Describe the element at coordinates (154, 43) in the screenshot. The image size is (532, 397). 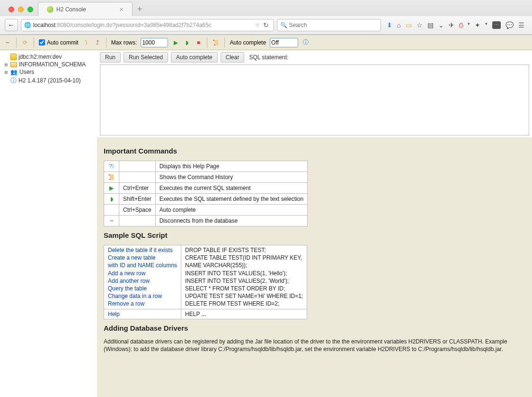
I see `max-rows-select: 1000` at that location.